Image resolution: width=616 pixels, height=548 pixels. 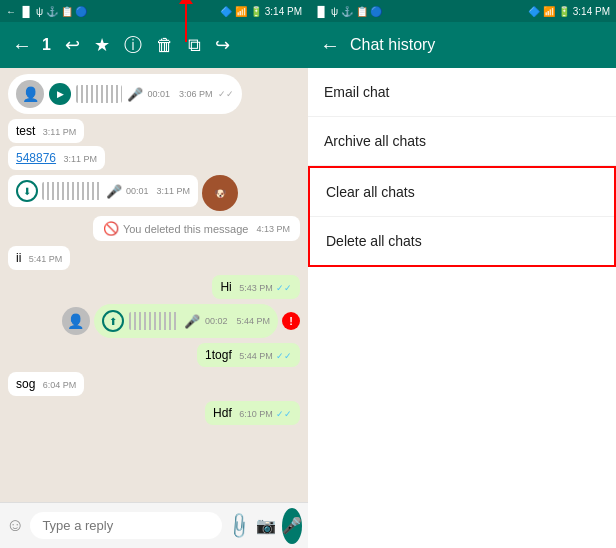 What do you see at coordinates (330, 46) in the screenshot?
I see `right-back-button: ←` at bounding box center [330, 46].